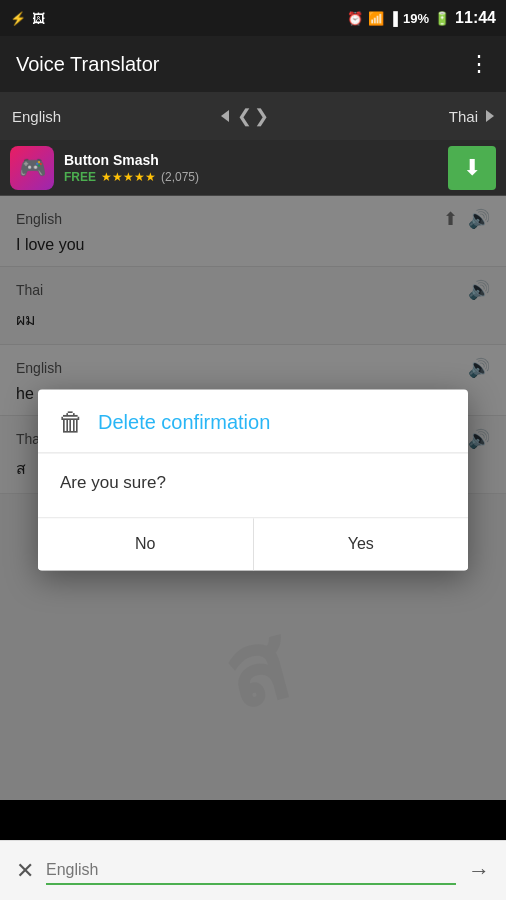  Describe the element at coordinates (244, 116) in the screenshot. I see `arrow-left-icon: ❮` at that location.